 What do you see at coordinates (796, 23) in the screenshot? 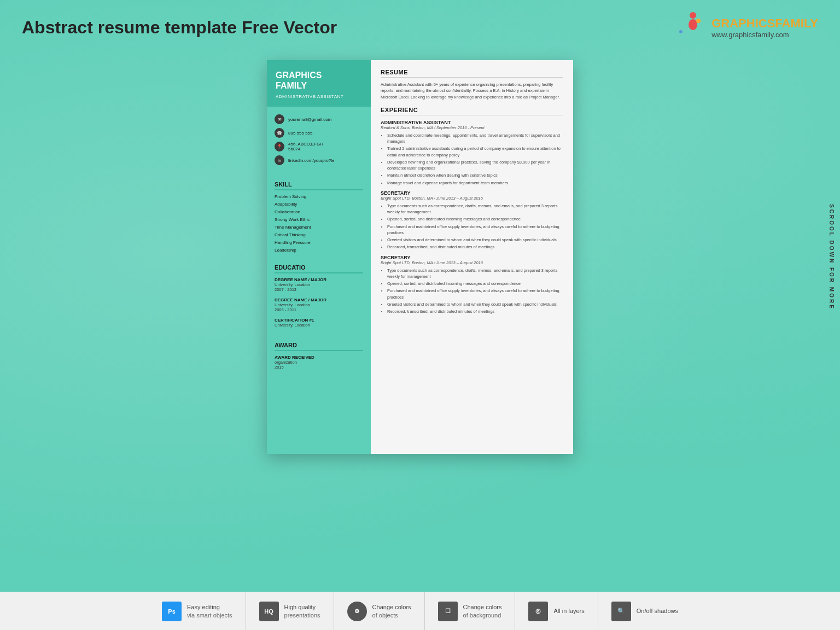
I see `brand-suffix: FAMILY` at bounding box center [796, 23].